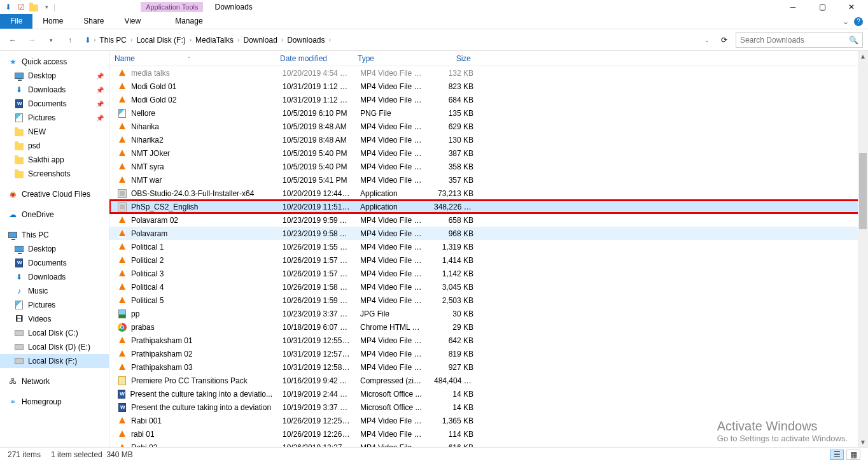 The image size is (868, 461). Describe the element at coordinates (489, 73) in the screenshot. I see `file-row: media talks10/20/2019 4:54 PMMP4 Video F…` at that location.